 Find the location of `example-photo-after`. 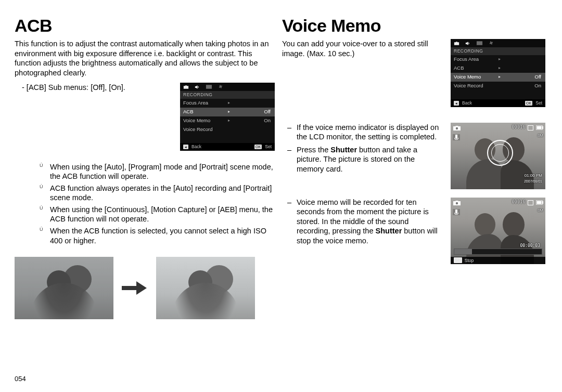

example-photo-after is located at coordinates (206, 288).